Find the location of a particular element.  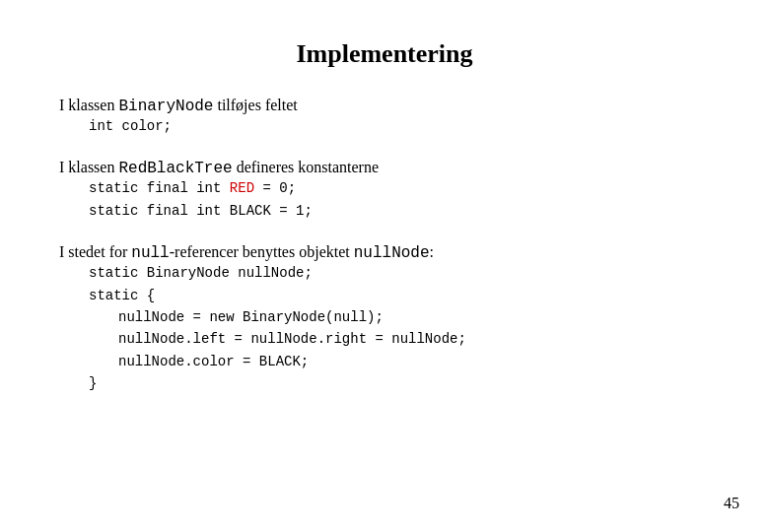

section1-prefix: I klassen is located at coordinates (89, 104).